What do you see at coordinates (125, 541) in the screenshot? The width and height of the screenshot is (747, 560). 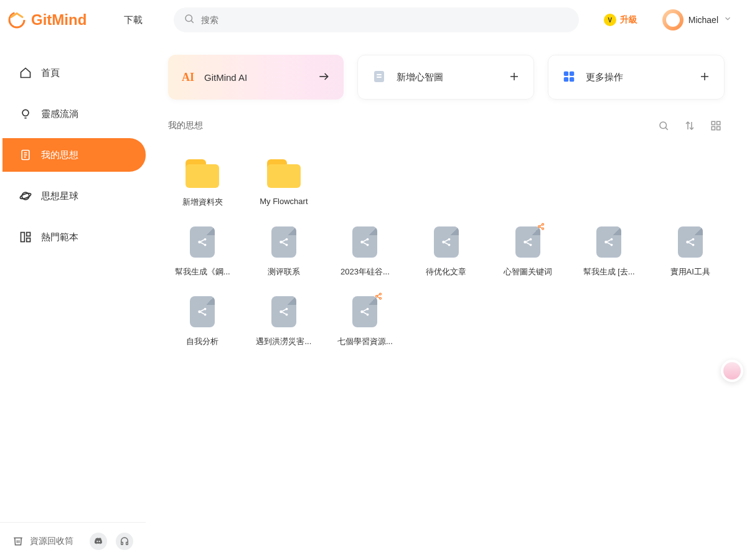 I see `support-button` at bounding box center [125, 541].